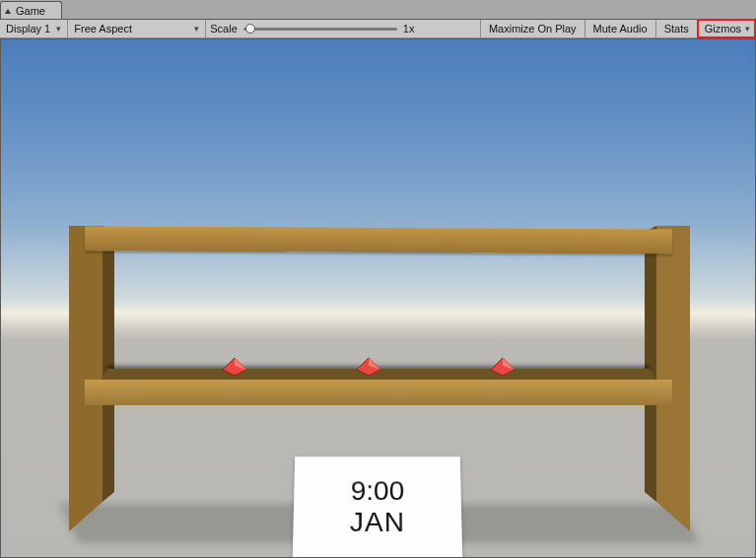  Describe the element at coordinates (676, 29) in the screenshot. I see `stats-button: Stats` at that location.